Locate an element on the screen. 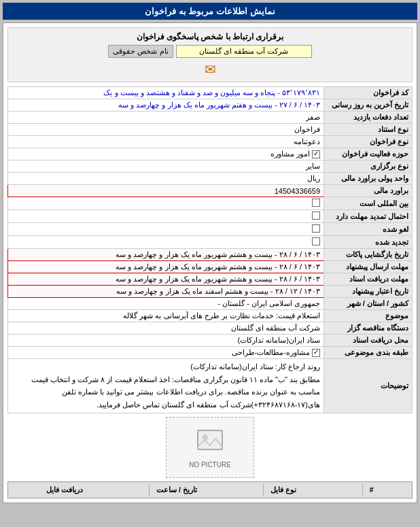  table-row: مهلت دریافت اسناد ۱۴۰۳ / ۶ / ۲۸ - بیست و… is located at coordinates (211, 279).